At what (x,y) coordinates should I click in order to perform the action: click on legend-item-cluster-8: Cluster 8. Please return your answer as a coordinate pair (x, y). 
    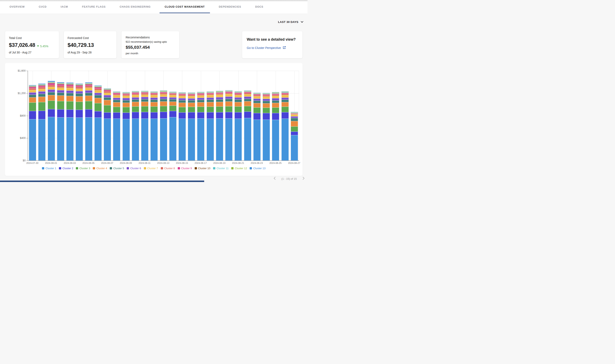
    Looking at the image, I should click on (168, 168).